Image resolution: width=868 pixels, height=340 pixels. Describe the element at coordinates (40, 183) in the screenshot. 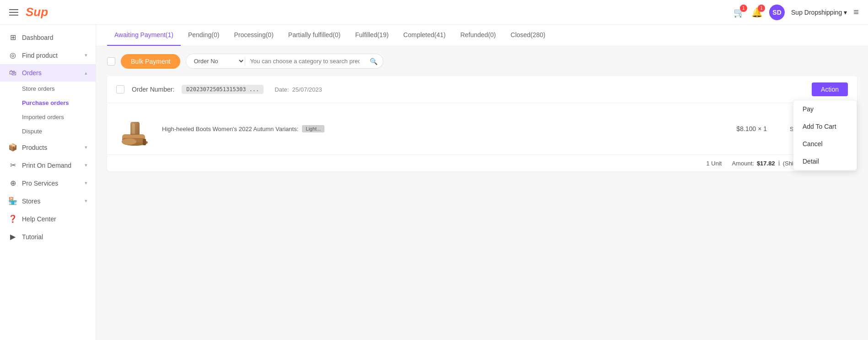

I see `sidebar-item-label: Pro Services` at that location.